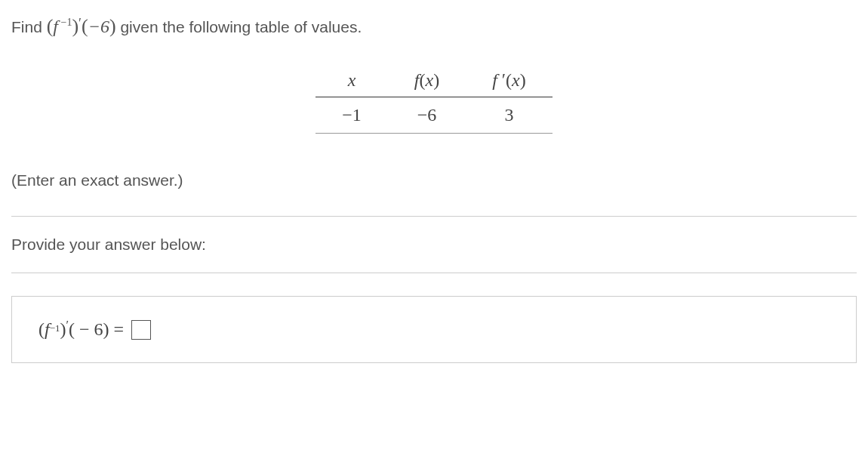 The image size is (868, 462). What do you see at coordinates (427, 116) in the screenshot?
I see `cell-fx: −6` at bounding box center [427, 116].